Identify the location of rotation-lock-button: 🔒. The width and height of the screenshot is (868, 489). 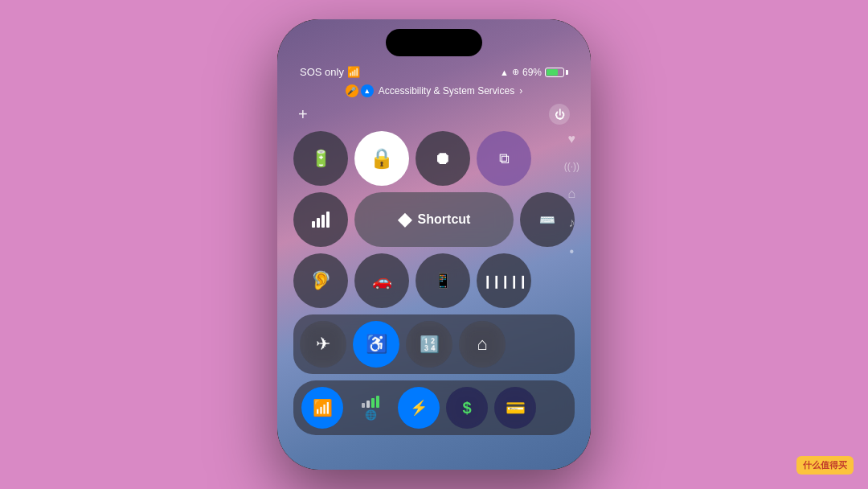
(382, 158).